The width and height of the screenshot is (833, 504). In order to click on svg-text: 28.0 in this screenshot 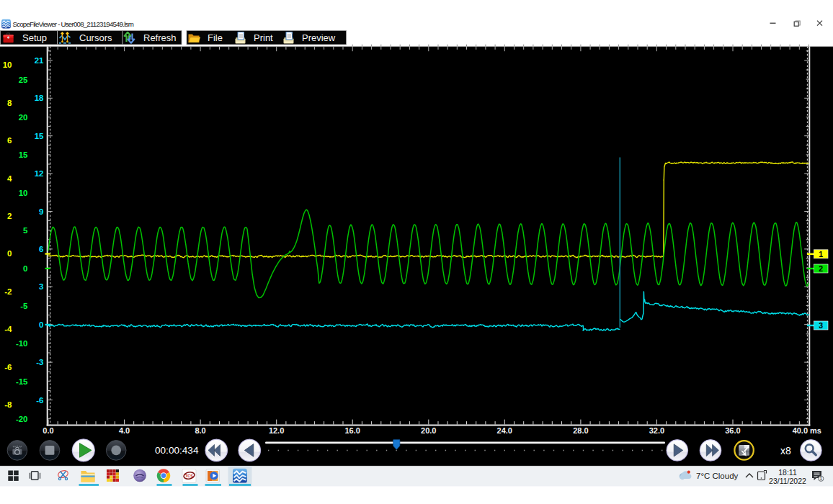, I will do `click(581, 431)`.